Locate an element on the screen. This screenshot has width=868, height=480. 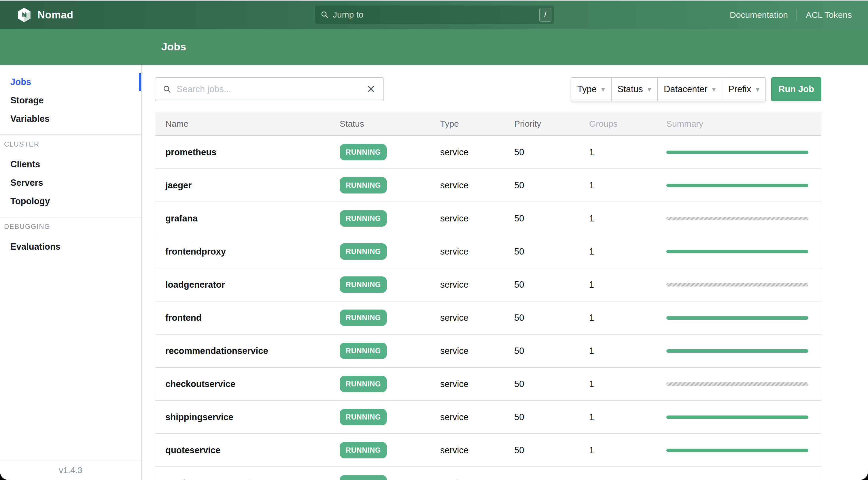
table-row: grafana RUNNING service 50 1 is located at coordinates (488, 219).